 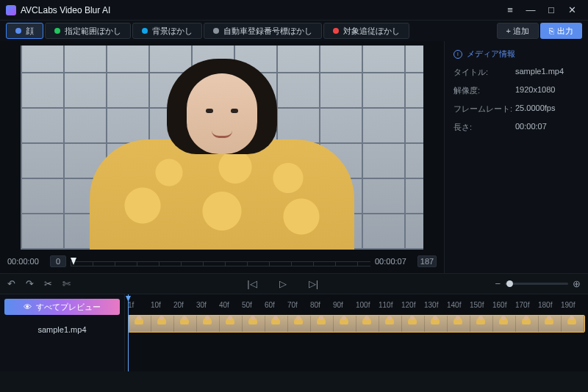 What do you see at coordinates (517, 31) in the screenshot?
I see `add-button: + 追加` at bounding box center [517, 31].